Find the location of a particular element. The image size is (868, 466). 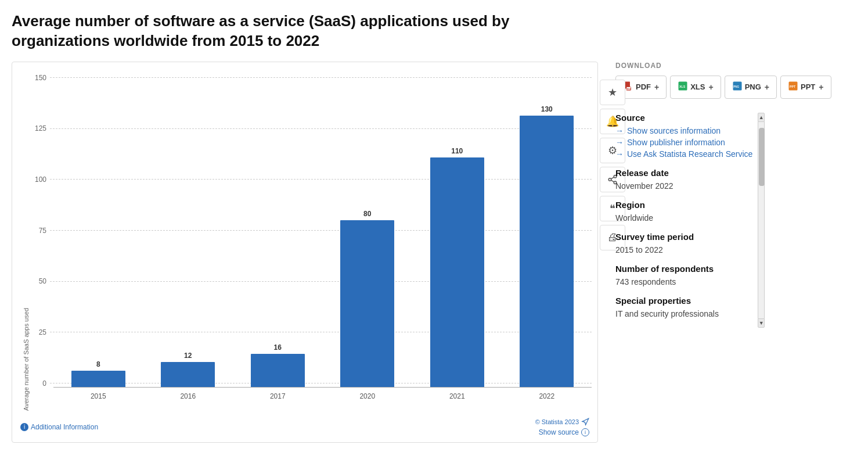

ask-statista-label: Use Ask Statista Research Service is located at coordinates (690, 154).